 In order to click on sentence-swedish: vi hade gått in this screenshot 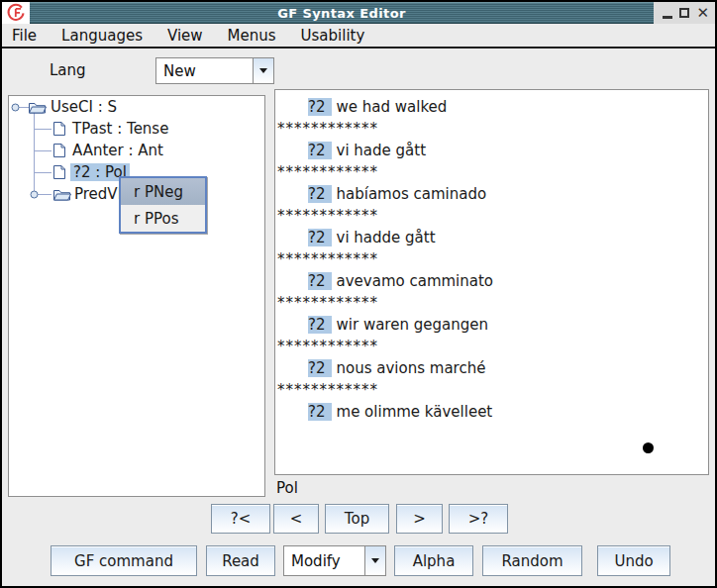, I will do `click(382, 150)`.